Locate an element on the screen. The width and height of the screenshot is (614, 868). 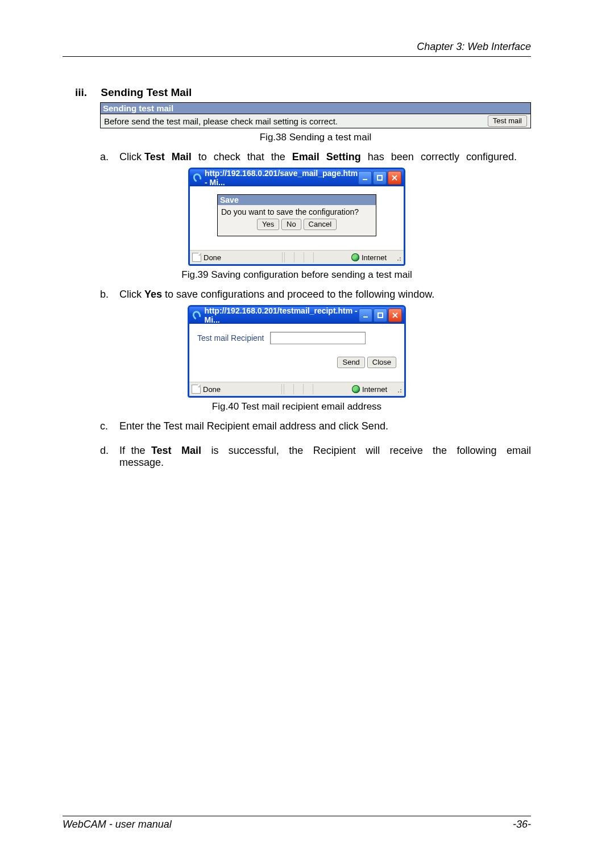
header-rule is located at coordinates (297, 57).